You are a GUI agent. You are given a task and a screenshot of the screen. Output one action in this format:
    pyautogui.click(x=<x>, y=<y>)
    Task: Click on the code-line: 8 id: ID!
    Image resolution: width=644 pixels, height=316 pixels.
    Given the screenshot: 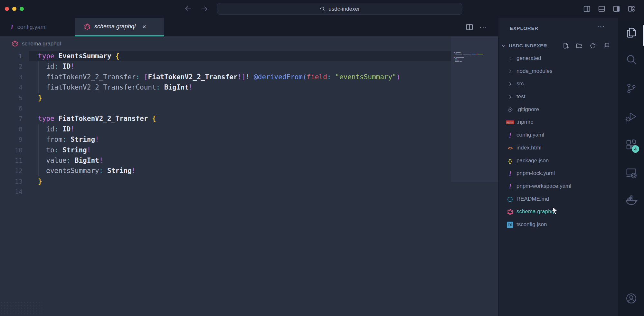 What is the action you would take?
    pyautogui.click(x=249, y=129)
    